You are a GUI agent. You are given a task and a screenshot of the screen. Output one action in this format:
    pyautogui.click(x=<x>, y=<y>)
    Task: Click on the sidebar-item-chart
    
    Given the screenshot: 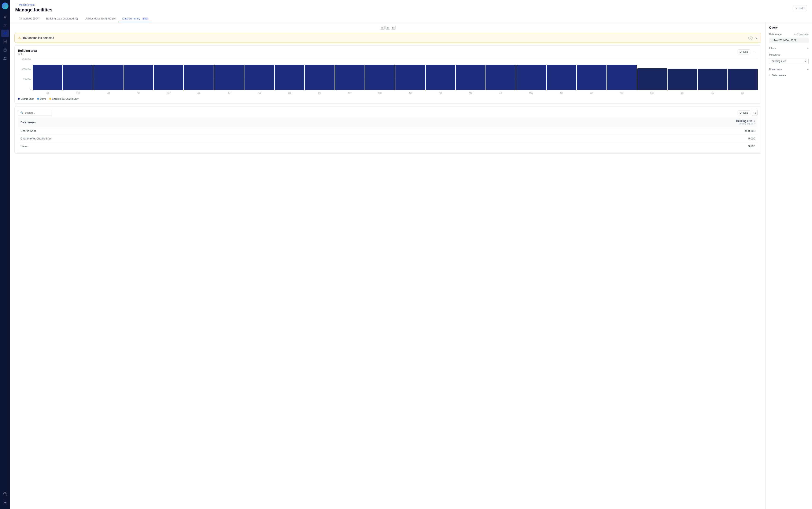 What is the action you would take?
    pyautogui.click(x=5, y=34)
    